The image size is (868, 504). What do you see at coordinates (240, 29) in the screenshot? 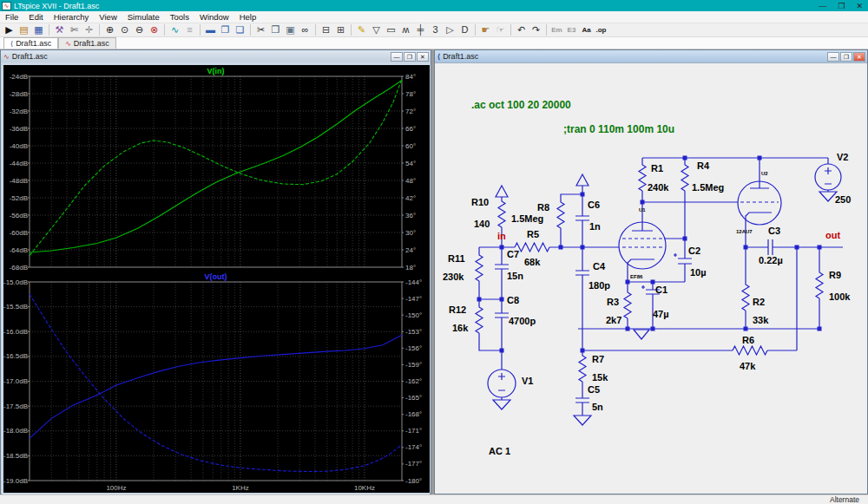
I see `arrange-windows-icon: ❏` at bounding box center [240, 29].